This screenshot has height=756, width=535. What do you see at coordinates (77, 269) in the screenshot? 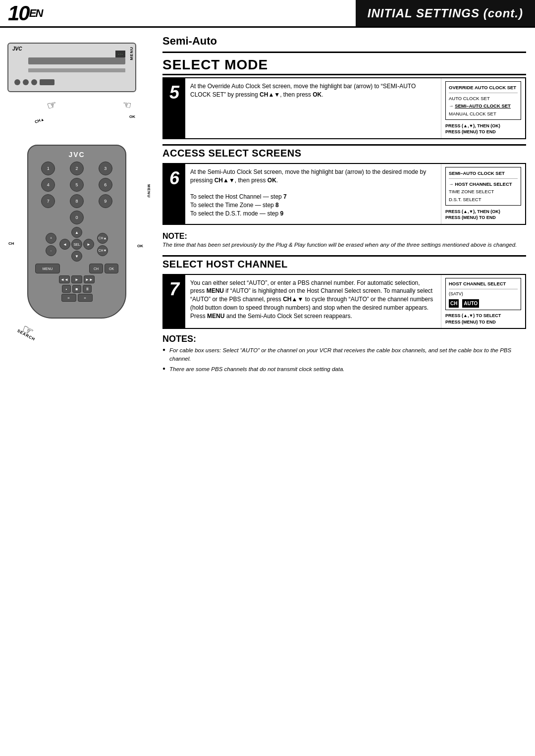
I see `remote-menu-ok-row: MENU CH OK` at bounding box center [77, 269].